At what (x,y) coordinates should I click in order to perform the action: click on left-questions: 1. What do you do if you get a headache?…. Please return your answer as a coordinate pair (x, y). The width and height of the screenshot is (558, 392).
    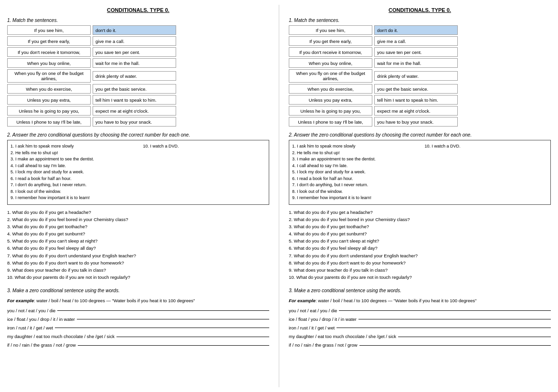
    Looking at the image, I should click on (138, 245).